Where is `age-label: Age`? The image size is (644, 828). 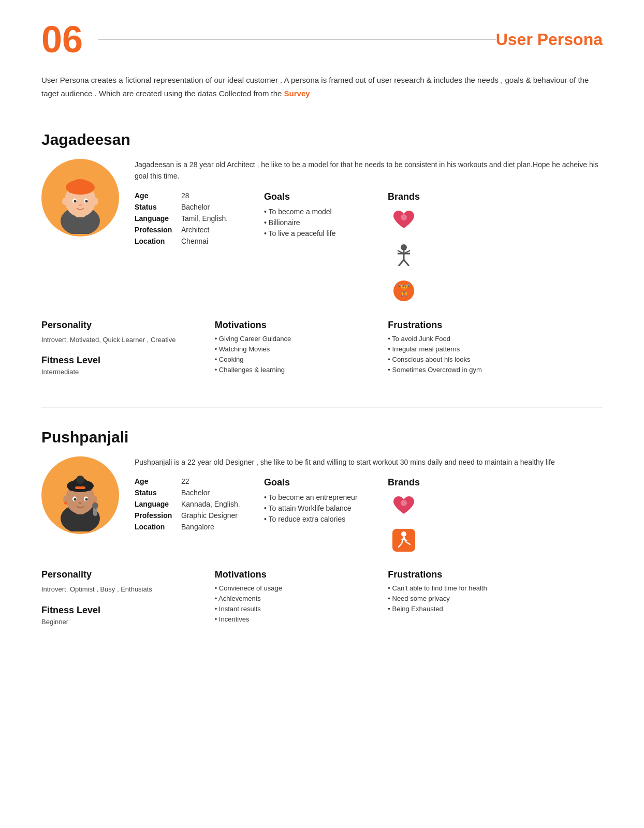
age-label: Age is located at coordinates (155, 196).